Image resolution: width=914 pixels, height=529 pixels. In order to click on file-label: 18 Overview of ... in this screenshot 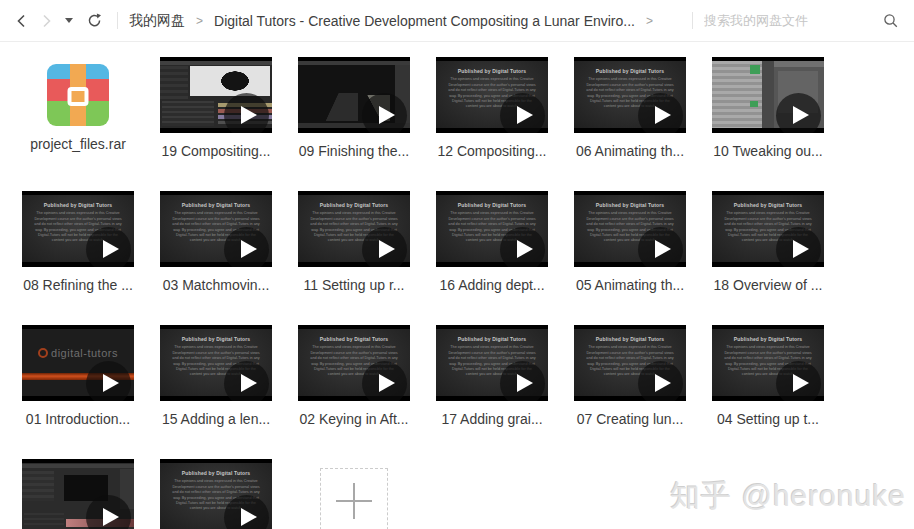, I will do `click(768, 285)`.